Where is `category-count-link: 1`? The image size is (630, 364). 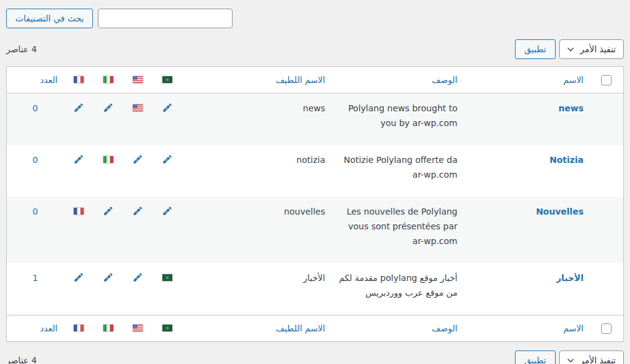 category-count-link: 1 is located at coordinates (36, 278).